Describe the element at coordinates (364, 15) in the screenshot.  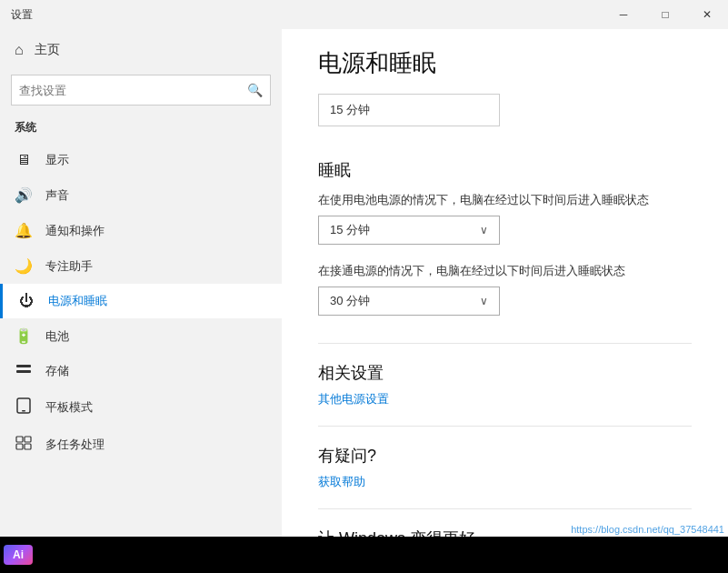
I see `titlebar: 设置 ─ □ ✕` at that location.